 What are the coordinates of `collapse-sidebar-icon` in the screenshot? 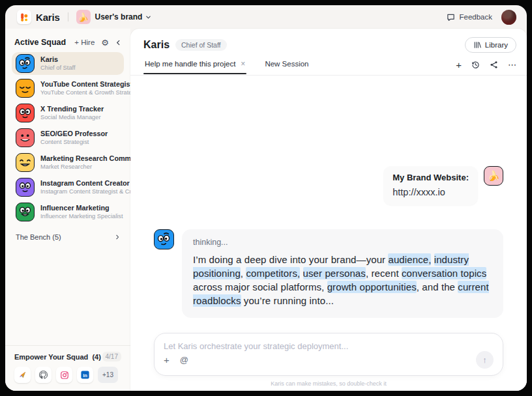 It's located at (119, 43).